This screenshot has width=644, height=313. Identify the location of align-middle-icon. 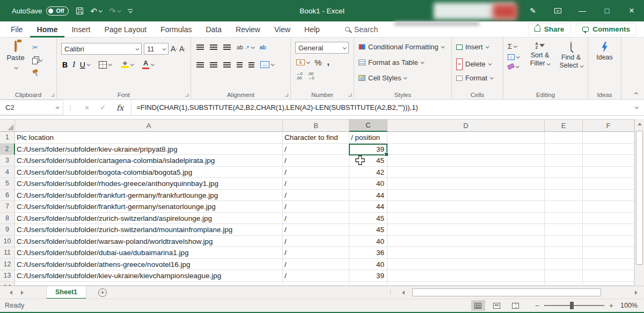
(214, 47).